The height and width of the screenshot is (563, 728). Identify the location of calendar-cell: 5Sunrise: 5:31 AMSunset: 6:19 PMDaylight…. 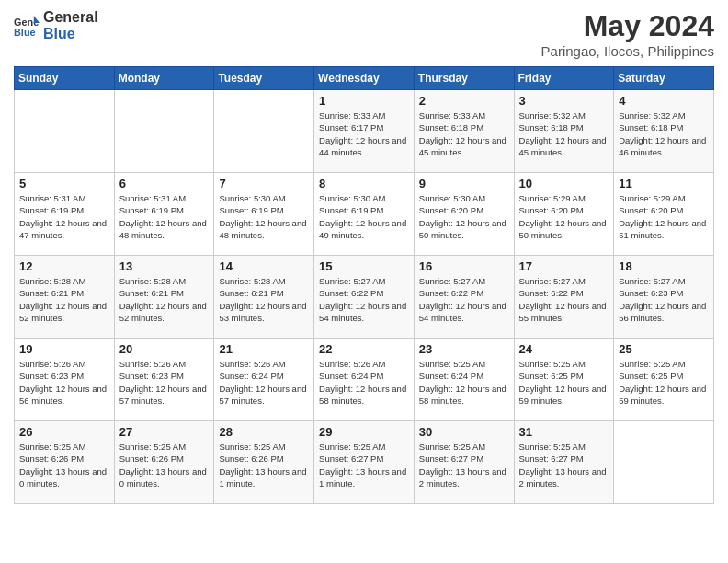
(64, 214).